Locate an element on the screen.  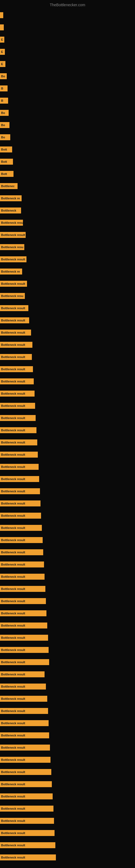
bottleneck-bar: Bottleneck resu is located at coordinates (12, 247).